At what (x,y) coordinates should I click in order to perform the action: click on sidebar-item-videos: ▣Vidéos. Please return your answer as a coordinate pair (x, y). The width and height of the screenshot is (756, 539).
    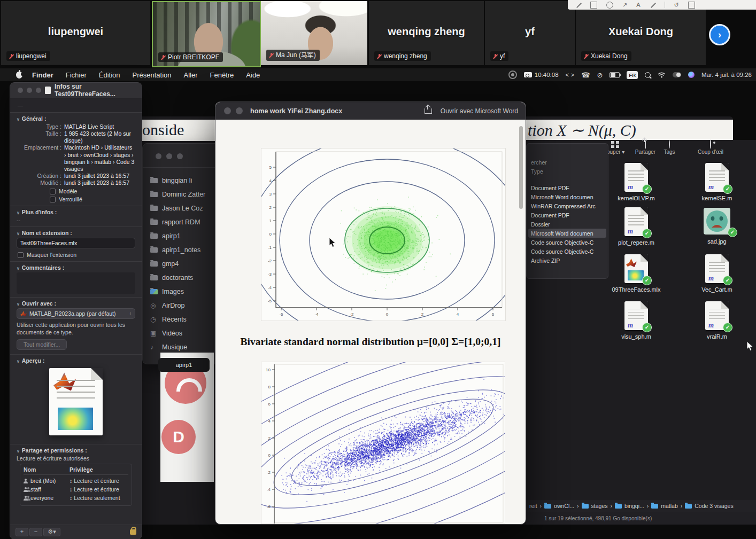
    Looking at the image, I should click on (166, 333).